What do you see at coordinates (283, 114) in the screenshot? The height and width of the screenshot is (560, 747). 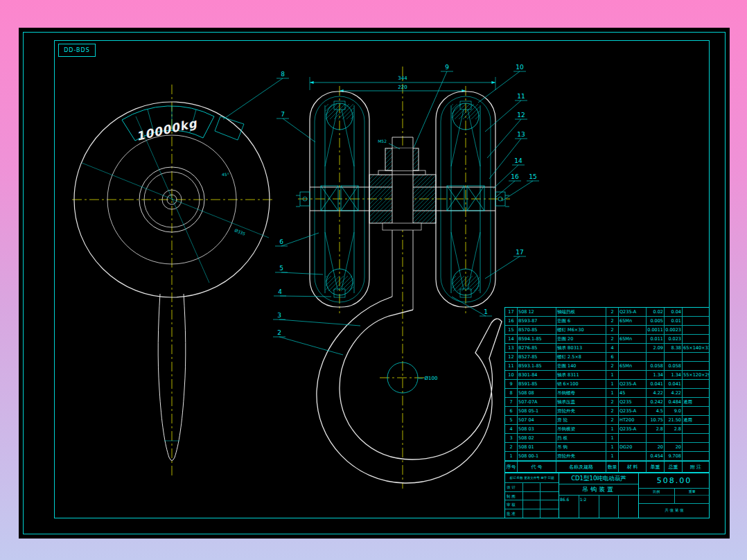 I see `callout-7: 7` at bounding box center [283, 114].